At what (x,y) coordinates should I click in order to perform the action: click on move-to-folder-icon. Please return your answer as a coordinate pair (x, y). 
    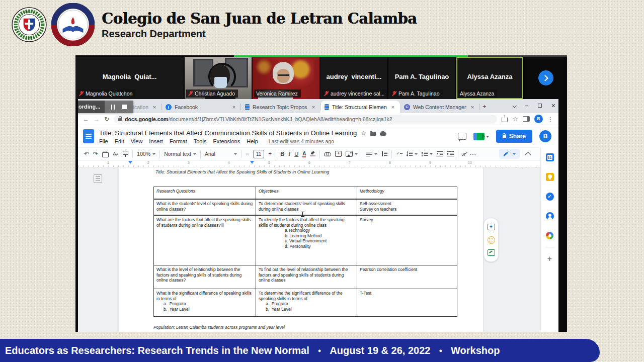
    Looking at the image, I should click on (373, 134).